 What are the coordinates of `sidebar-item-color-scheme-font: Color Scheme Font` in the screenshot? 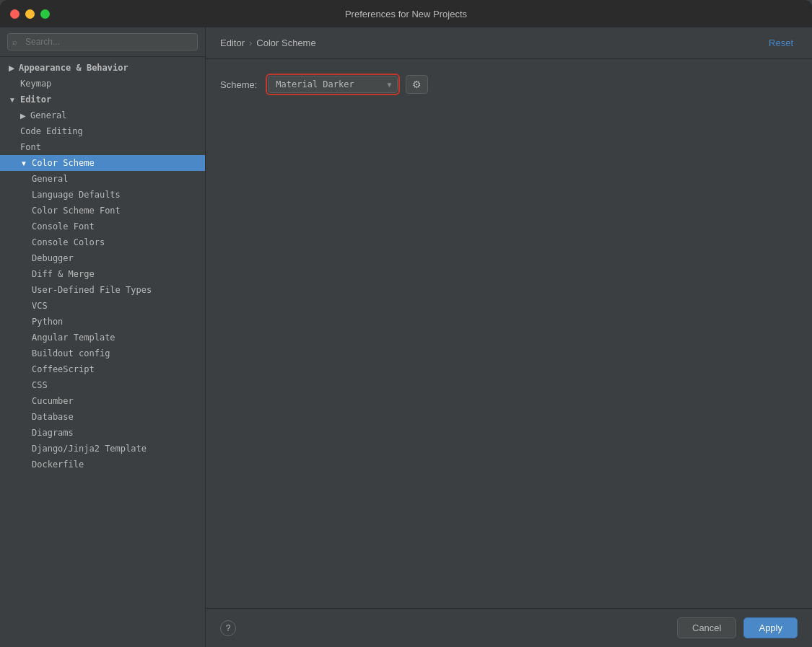 It's located at (102, 211).